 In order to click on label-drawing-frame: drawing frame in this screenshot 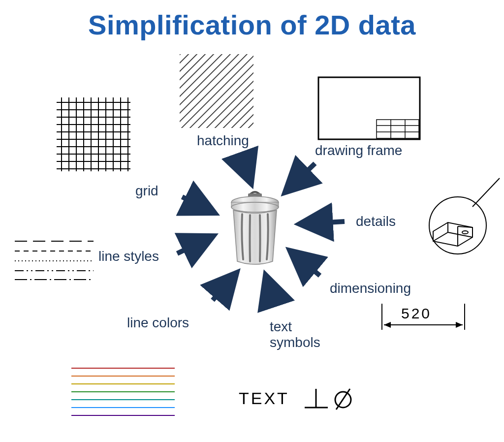, I will do `click(358, 151)`.